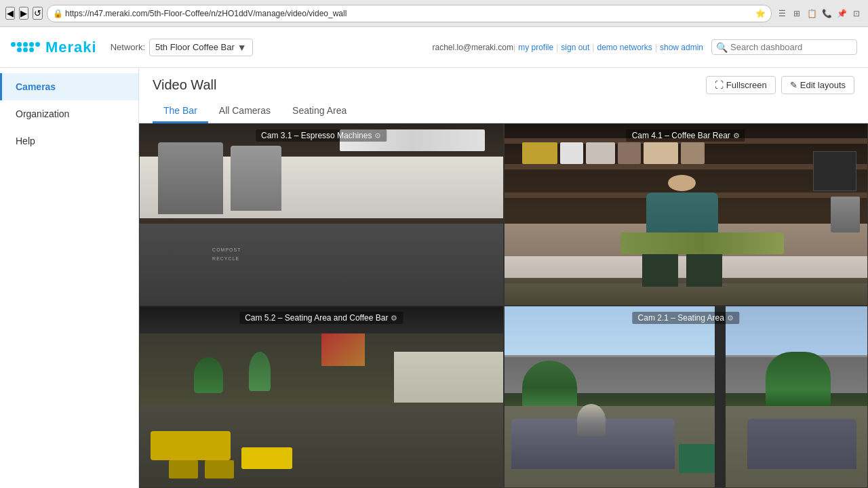  Describe the element at coordinates (10, 14) in the screenshot. I see `back-button: ◀` at that location.